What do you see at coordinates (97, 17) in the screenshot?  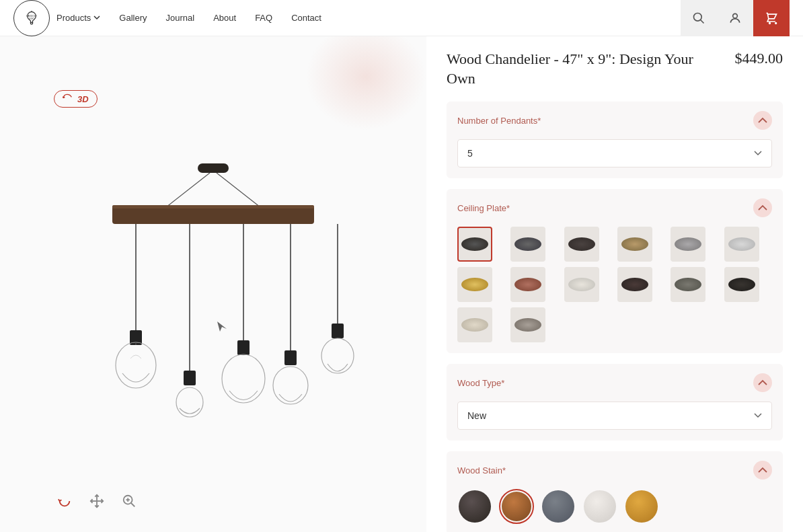 I see `chevron-down-icon` at bounding box center [97, 17].